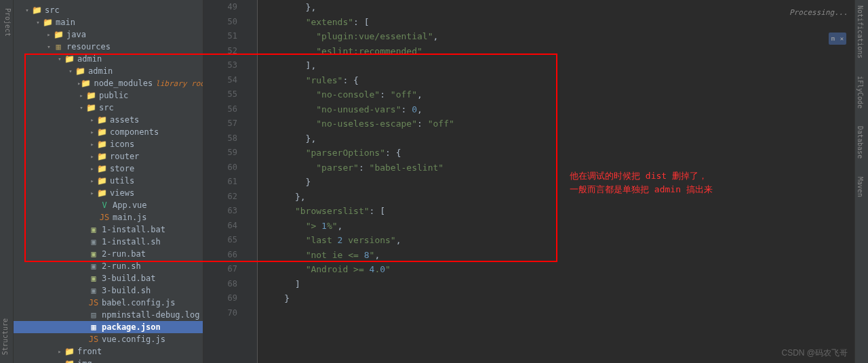 The height and width of the screenshot is (363, 868). I want to click on tree-folder-src2: ▾📁src, so click(108, 108).